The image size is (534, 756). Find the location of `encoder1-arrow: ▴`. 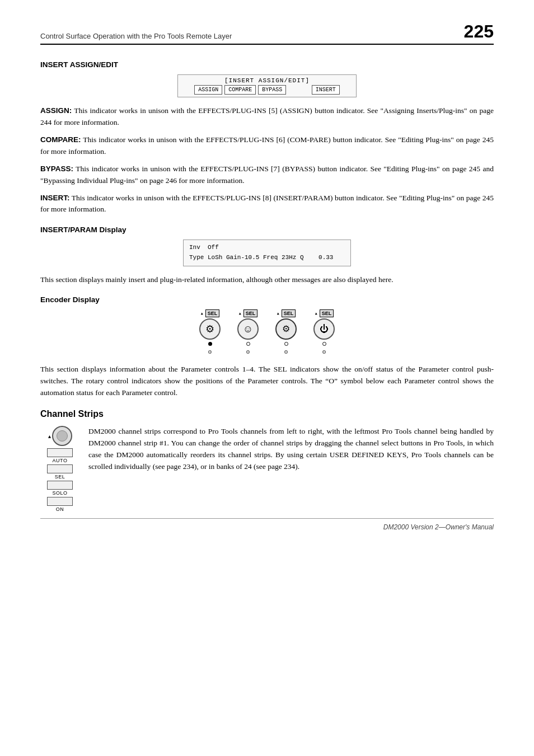

encoder1-arrow: ▴ is located at coordinates (202, 313).